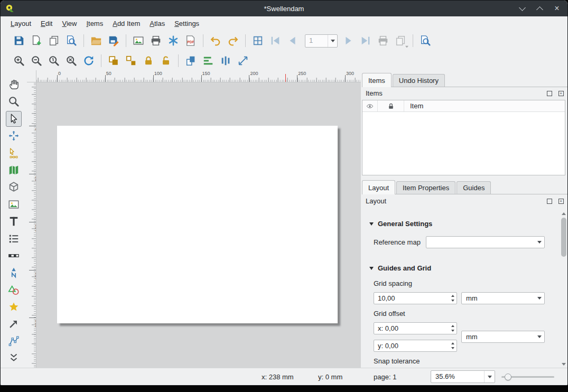  Describe the element at coordinates (166, 61) in the screenshot. I see `unlock-items-button` at that location.